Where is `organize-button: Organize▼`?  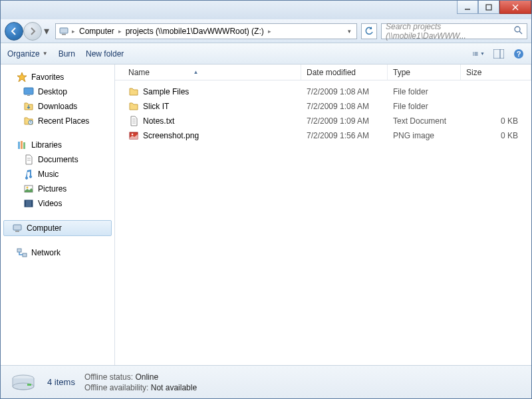 organize-button: Organize▼ is located at coordinates (28, 54).